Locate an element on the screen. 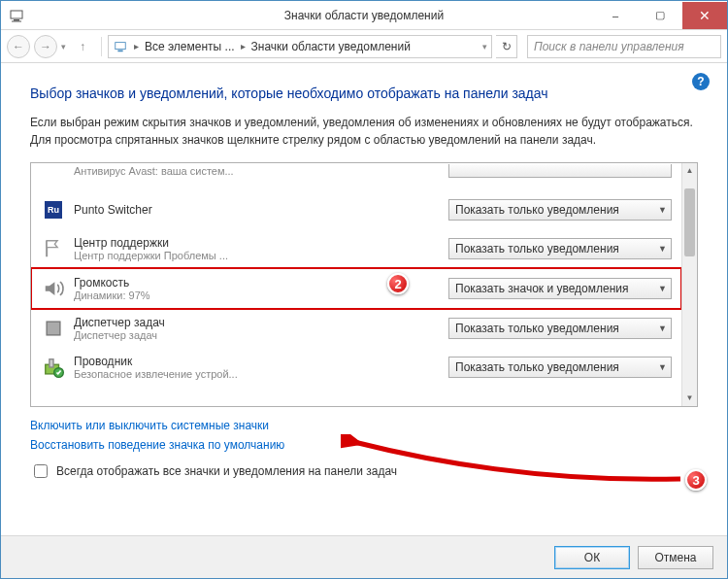 The width and height of the screenshot is (728, 579). app-subtitle: Центр поддержки Проблемы ... is located at coordinates (171, 255).